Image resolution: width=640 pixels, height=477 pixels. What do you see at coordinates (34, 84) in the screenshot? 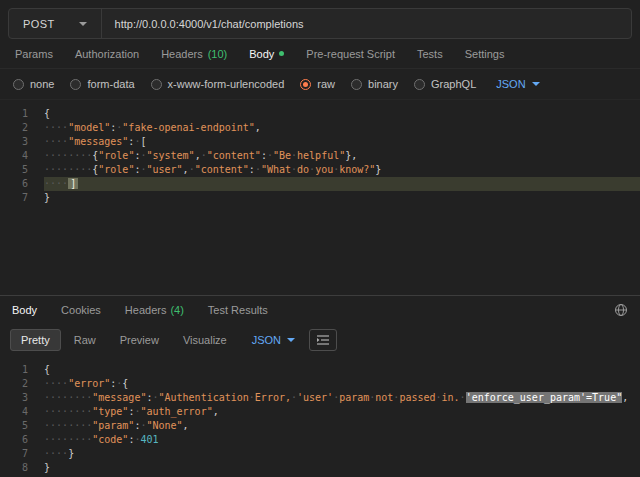
I see `body-type-none: none` at bounding box center [34, 84].